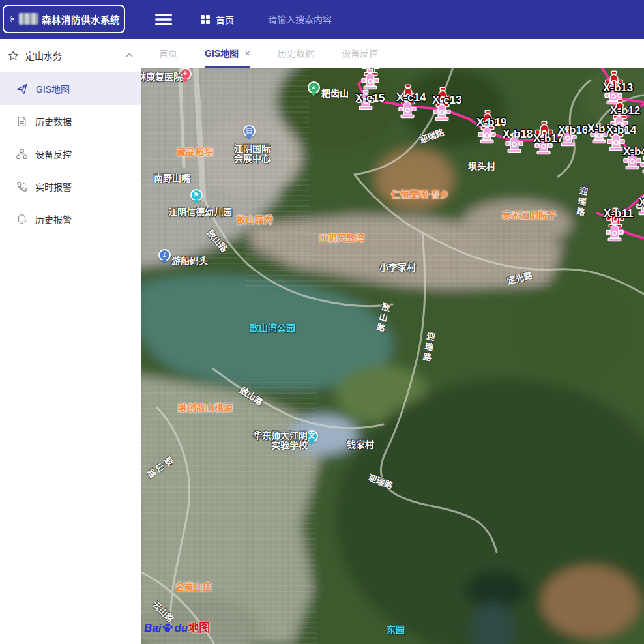 The height and width of the screenshot is (644, 644). Describe the element at coordinates (185, 74) in the screenshot. I see `pin-glyph: +` at that location.